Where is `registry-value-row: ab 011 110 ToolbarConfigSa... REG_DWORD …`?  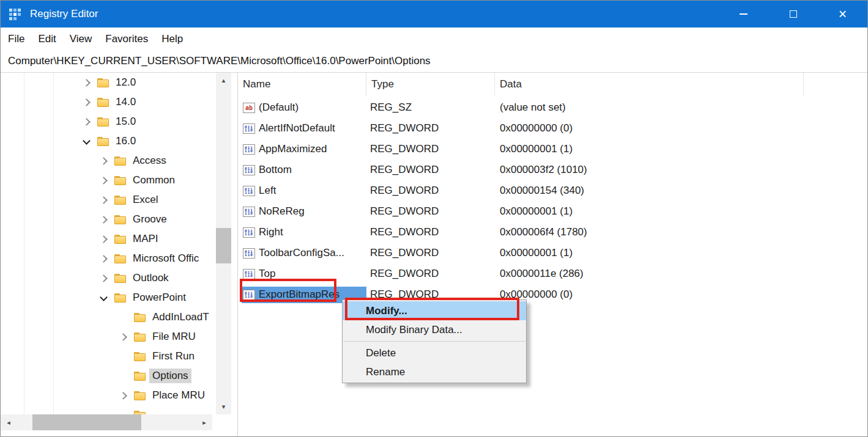 registry-value-row: ab 011 110 ToolbarConfigSa... REG_DWORD … is located at coordinates (553, 253).